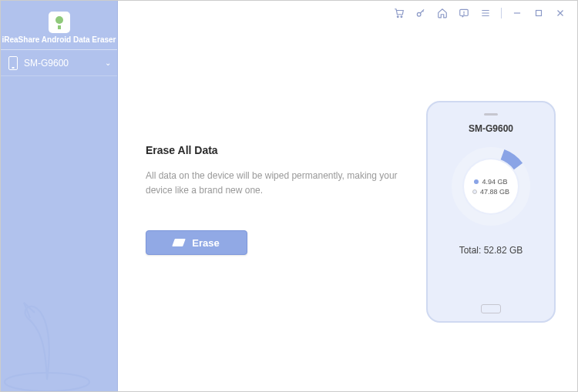 This screenshot has width=578, height=392. What do you see at coordinates (501, 13) in the screenshot?
I see `separator` at bounding box center [501, 13].